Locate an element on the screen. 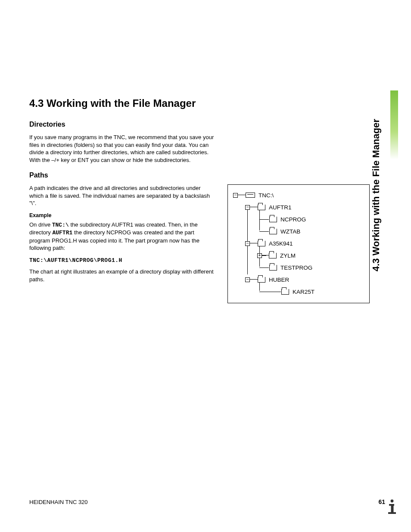 This screenshot has width=411, height=532. toggle-plus-icon: + is located at coordinates (259, 256).